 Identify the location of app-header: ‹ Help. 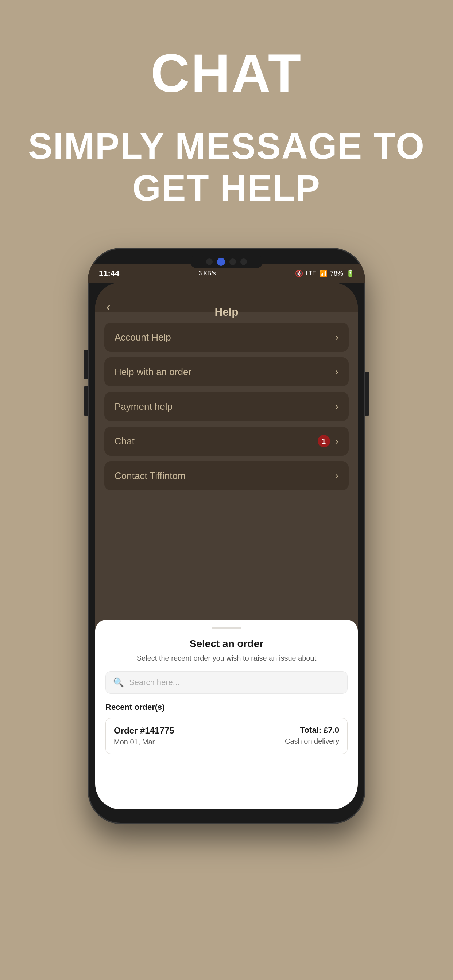
(226, 297).